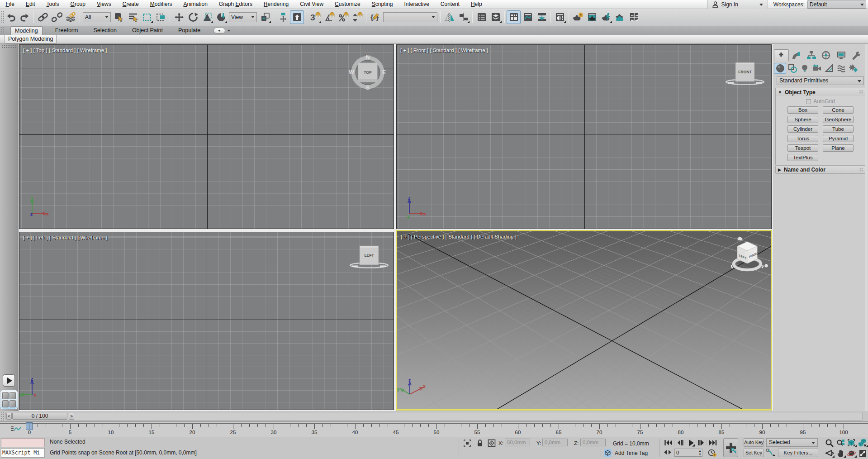 This screenshot has width=868, height=459. What do you see at coordinates (803, 120) in the screenshot?
I see `create-sphere-button: Sphere` at bounding box center [803, 120].